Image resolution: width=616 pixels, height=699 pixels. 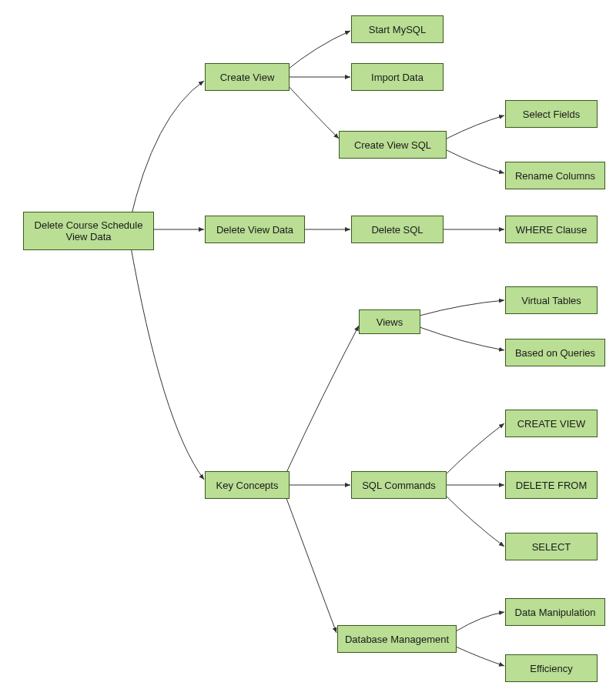 I want to click on node-virtual-tables: Virtual Tables, so click(x=551, y=300).